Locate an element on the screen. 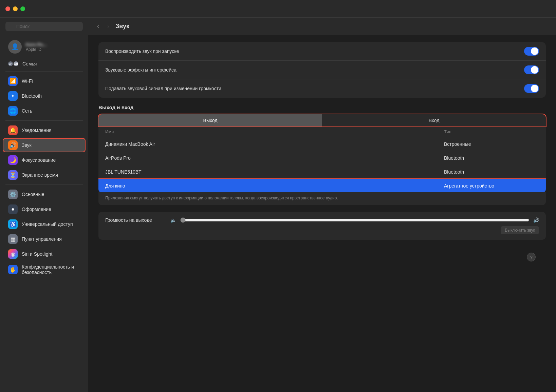  notifications-icon: 🔔 is located at coordinates (13, 130).